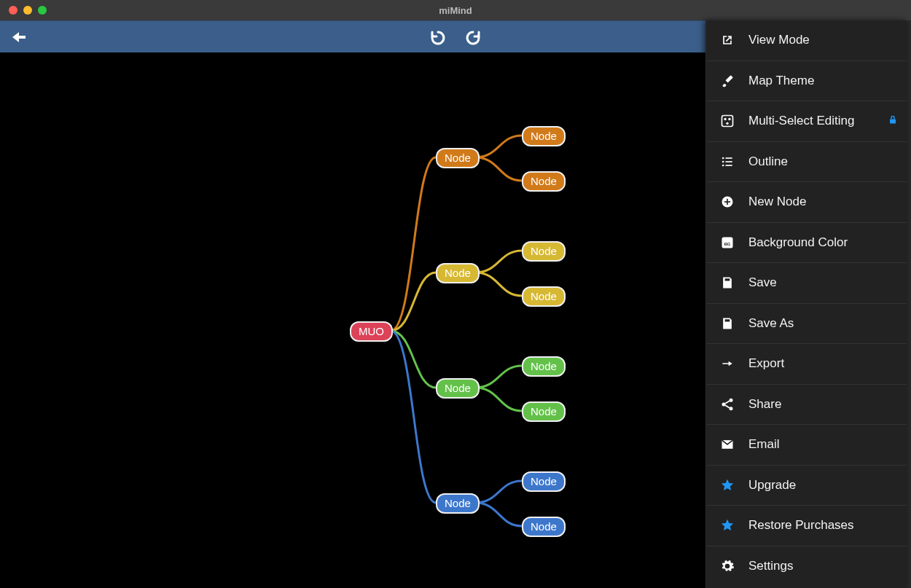 This screenshot has height=588, width=911. What do you see at coordinates (779, 40) in the screenshot?
I see `menu-item-label: View Mode` at bounding box center [779, 40].